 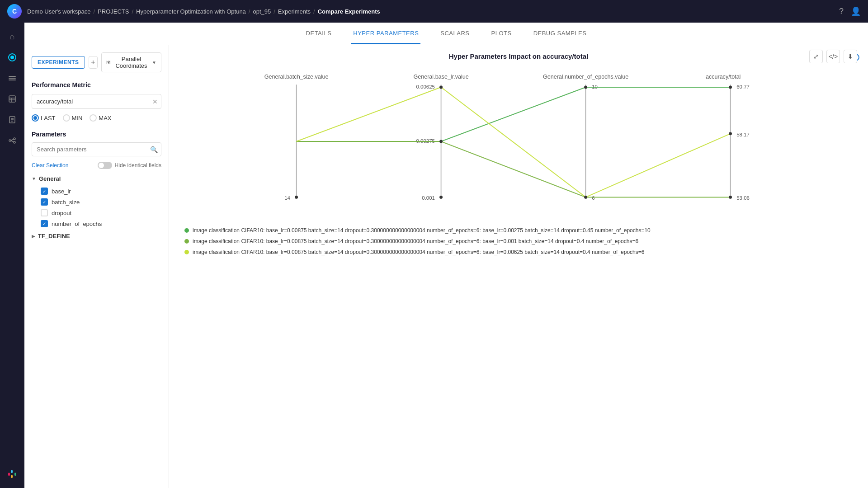 What do you see at coordinates (44, 191) in the screenshot?
I see `checkbox-base-lr` at bounding box center [44, 191].